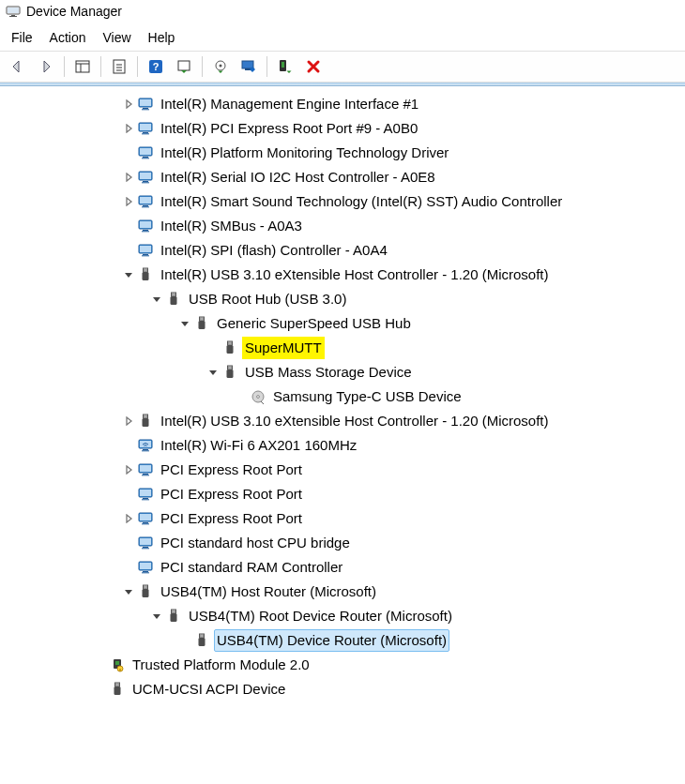 Image resolution: width=685 pixels, height=784 pixels. What do you see at coordinates (184, 67) in the screenshot?
I see `scan-hardware-button` at bounding box center [184, 67].